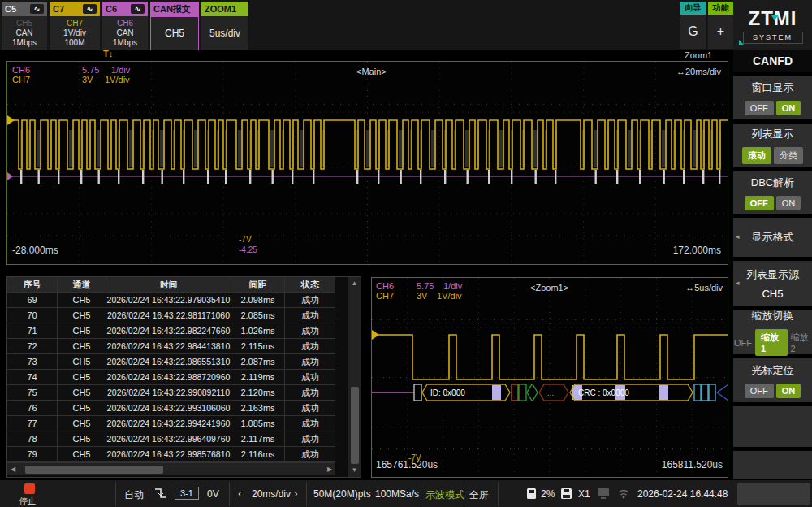  I want to click on main-right-time: 172.000ms, so click(697, 250).